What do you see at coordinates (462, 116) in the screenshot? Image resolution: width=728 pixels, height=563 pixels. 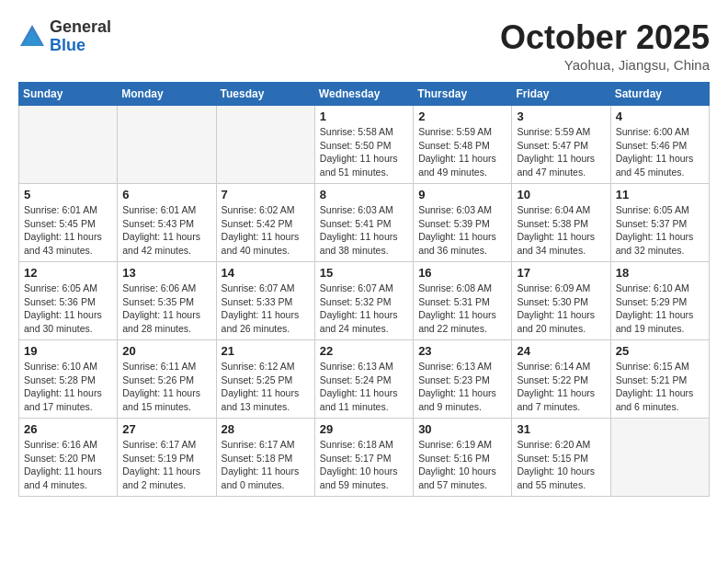 I see `day-number: 2` at bounding box center [462, 116].